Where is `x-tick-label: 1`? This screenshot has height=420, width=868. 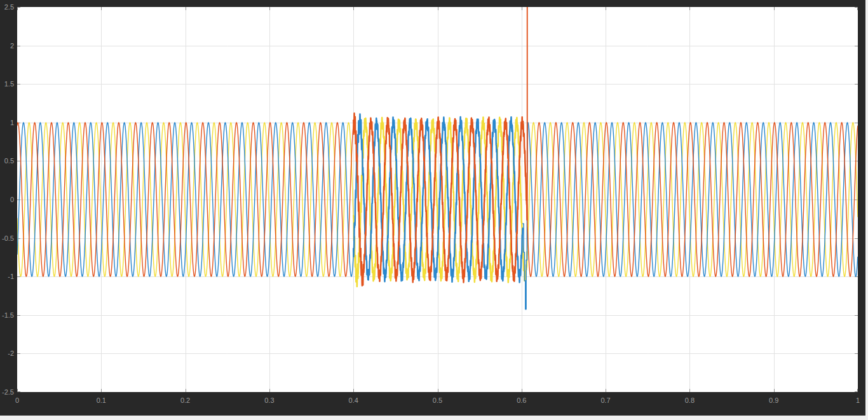
x-tick-label: 1 is located at coordinates (856, 400).